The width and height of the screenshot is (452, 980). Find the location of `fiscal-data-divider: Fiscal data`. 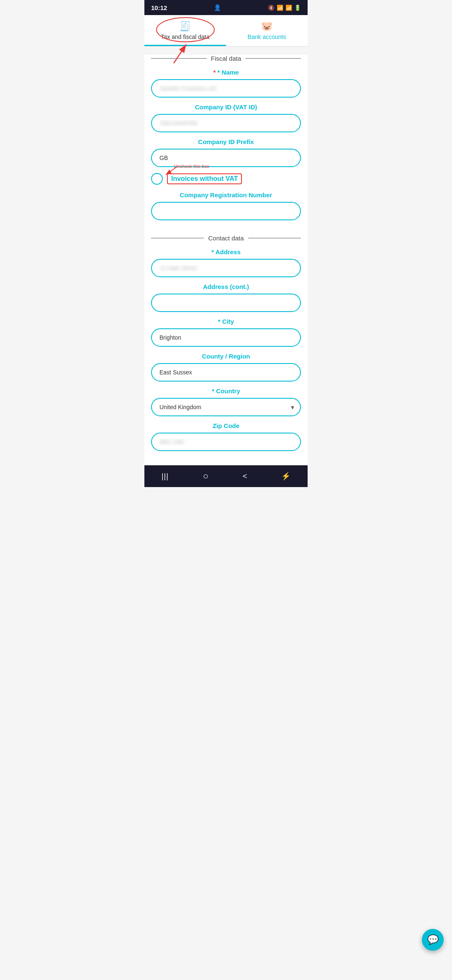

fiscal-data-divider: Fiscal data is located at coordinates (226, 59).